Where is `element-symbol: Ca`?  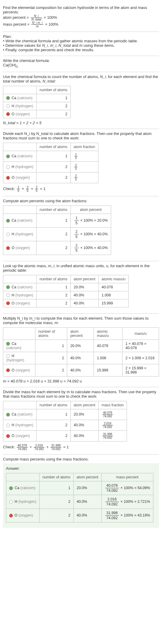
element-symbol: Ca is located at coordinates (14, 414).